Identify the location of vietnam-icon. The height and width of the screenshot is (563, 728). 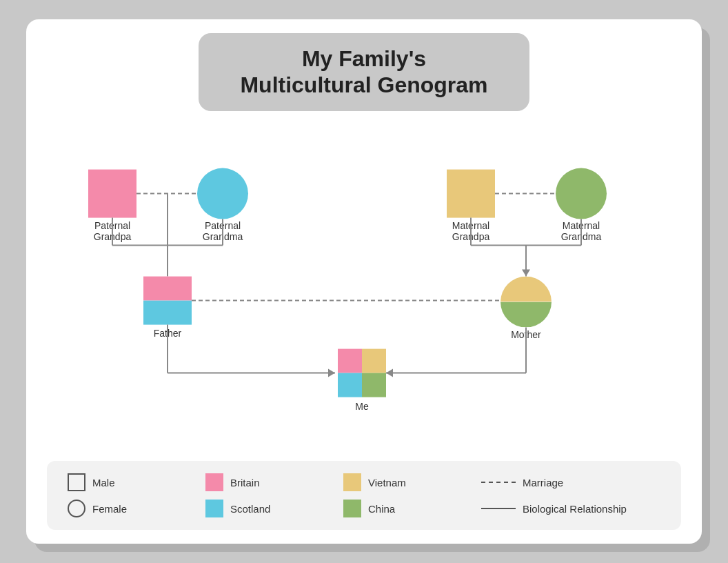
(352, 482).